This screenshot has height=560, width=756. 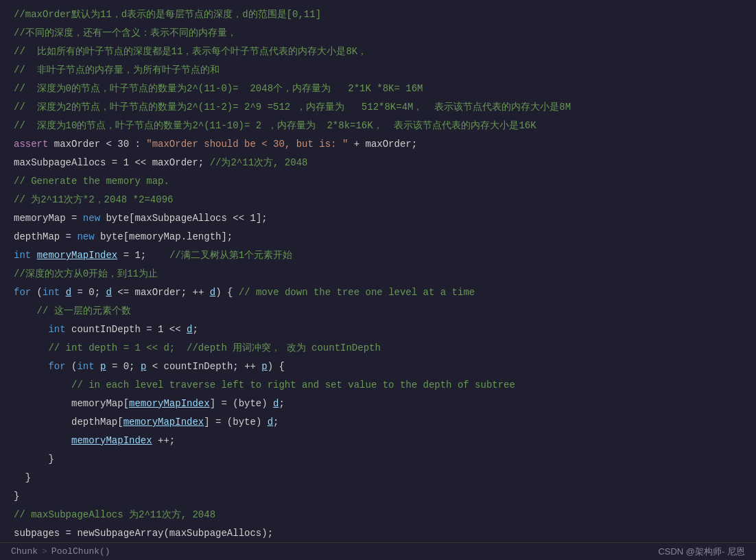 What do you see at coordinates (378, 163) in the screenshot?
I see `code-line-9: maxSubpageAllocs = 1 << maxOrder; //为2^1…` at bounding box center [378, 163].